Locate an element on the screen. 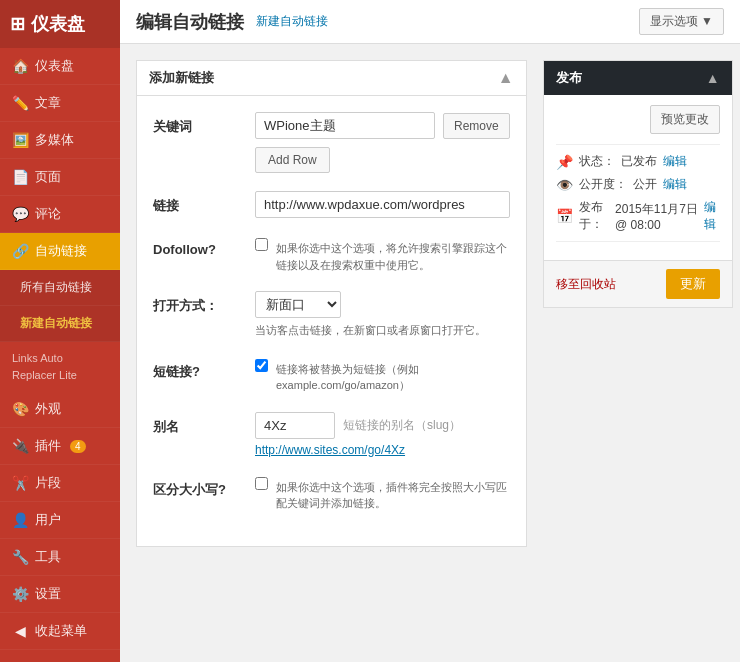 The image size is (740, 662). plugin-widget: Links AutoReplacer Lite is located at coordinates (60, 366).